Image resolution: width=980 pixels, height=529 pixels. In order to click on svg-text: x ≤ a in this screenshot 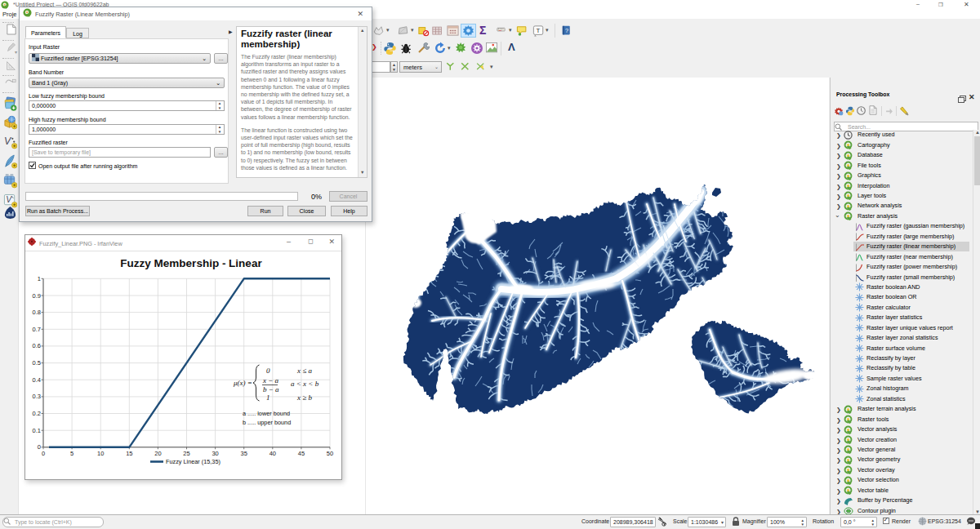, I will do `click(304, 371)`.